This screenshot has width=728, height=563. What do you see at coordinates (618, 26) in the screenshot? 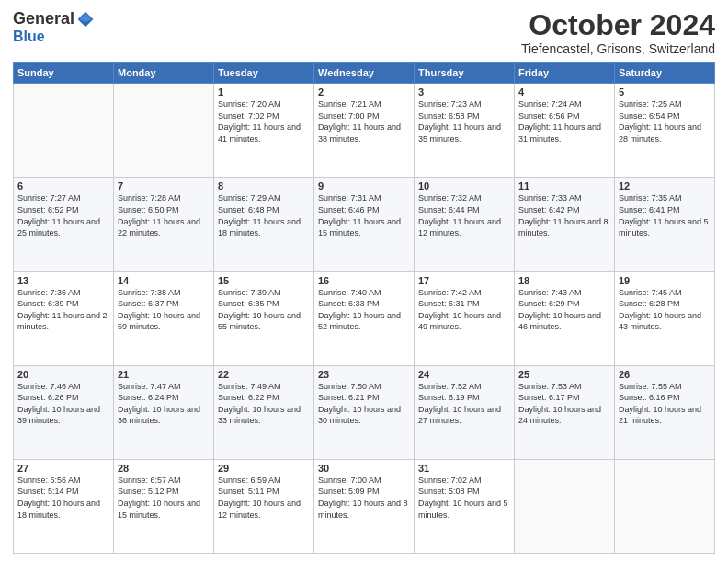
I see `month-title: October 2024` at bounding box center [618, 26].